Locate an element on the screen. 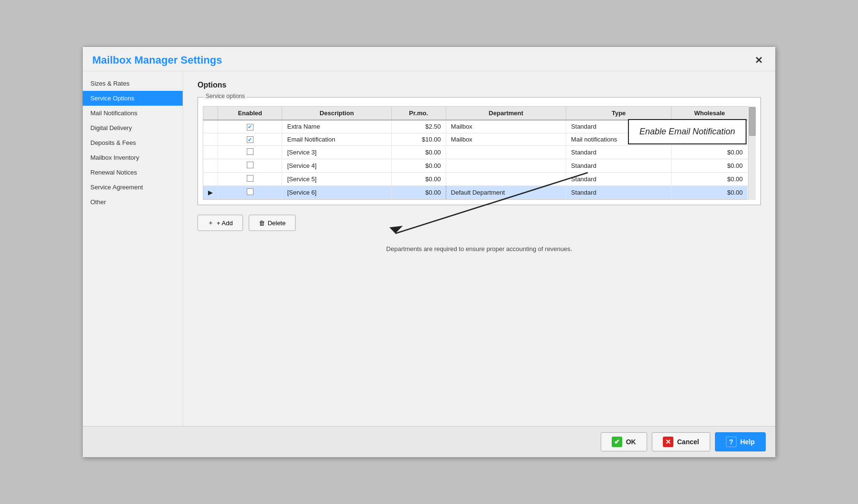  sidebar-item-mailbox-inventory: Mailbox Inventory is located at coordinates (133, 158).